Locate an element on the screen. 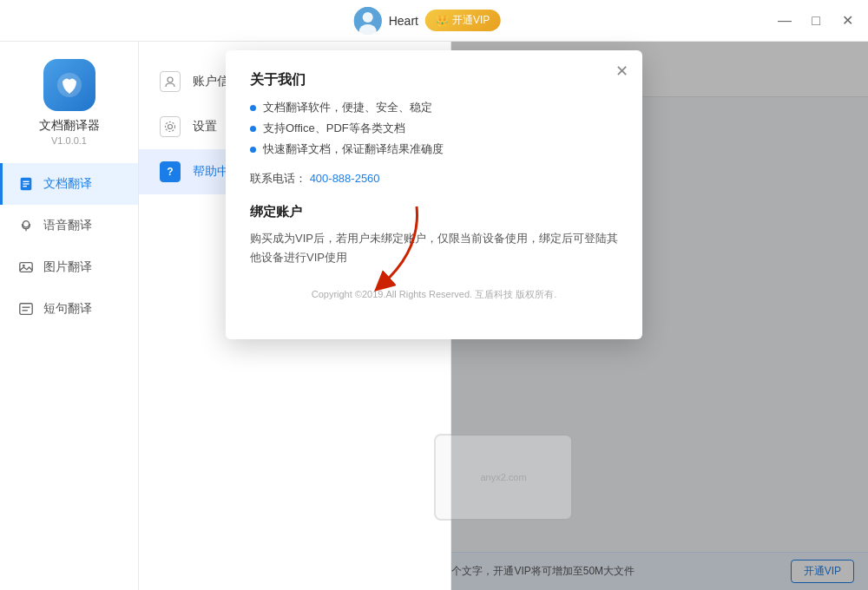  doc-icon is located at coordinates (26, 184).